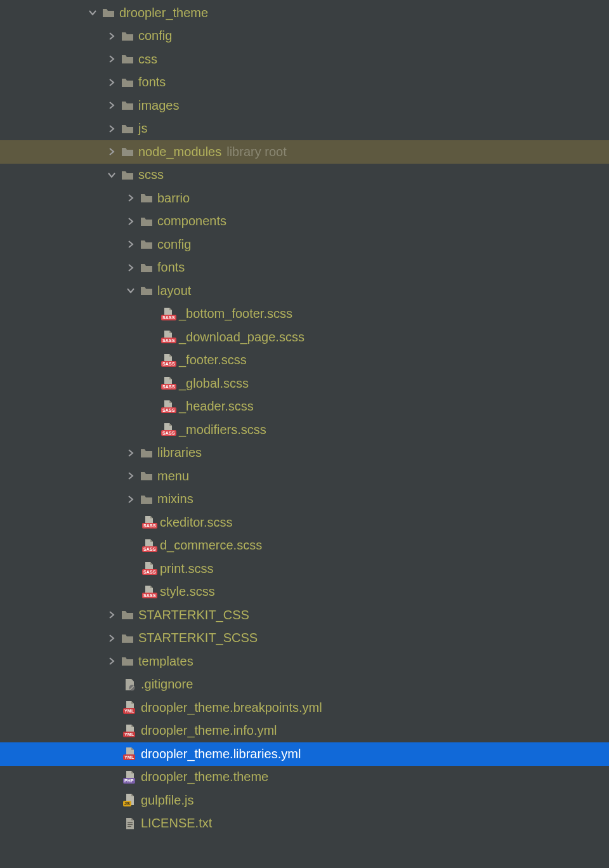 Image resolution: width=609 pixels, height=868 pixels. I want to click on file-label: d_commerce.scss, so click(211, 546).